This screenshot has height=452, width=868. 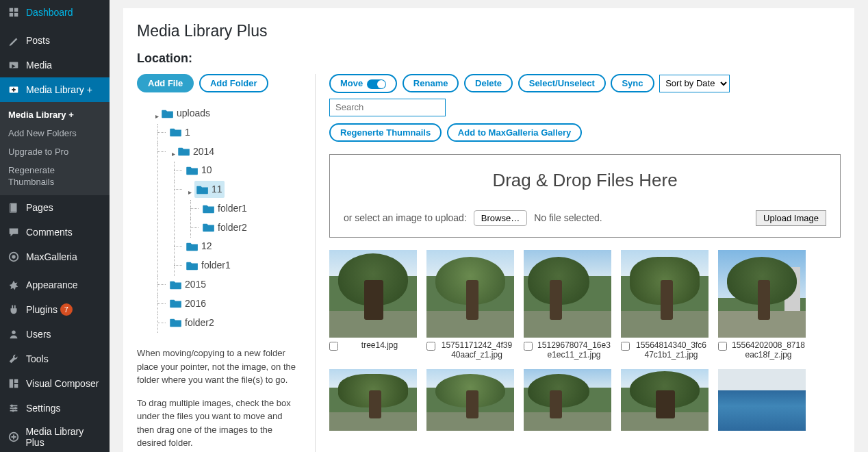 I want to click on sidebar-item-comments: Comments, so click(x=55, y=232).